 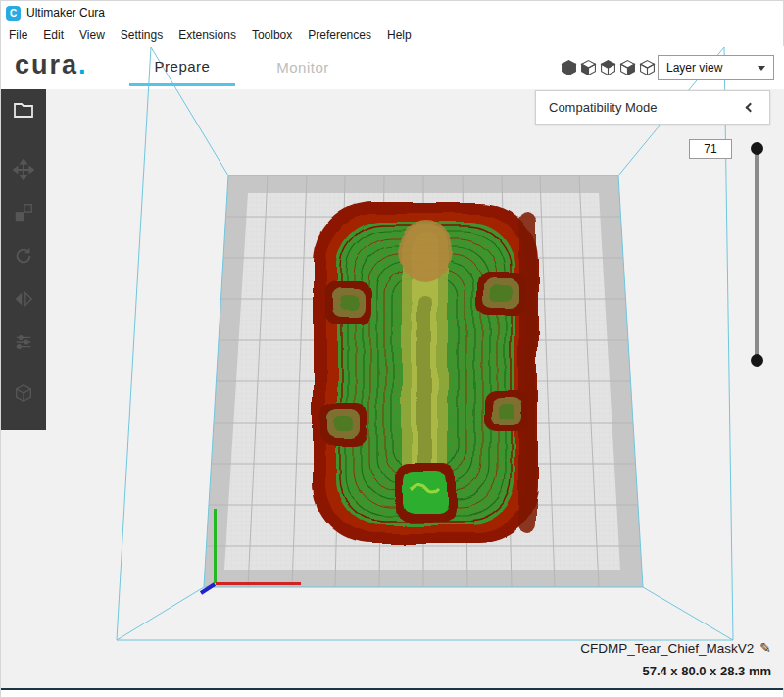 What do you see at coordinates (627, 67) in the screenshot?
I see `view-left-icon` at bounding box center [627, 67].